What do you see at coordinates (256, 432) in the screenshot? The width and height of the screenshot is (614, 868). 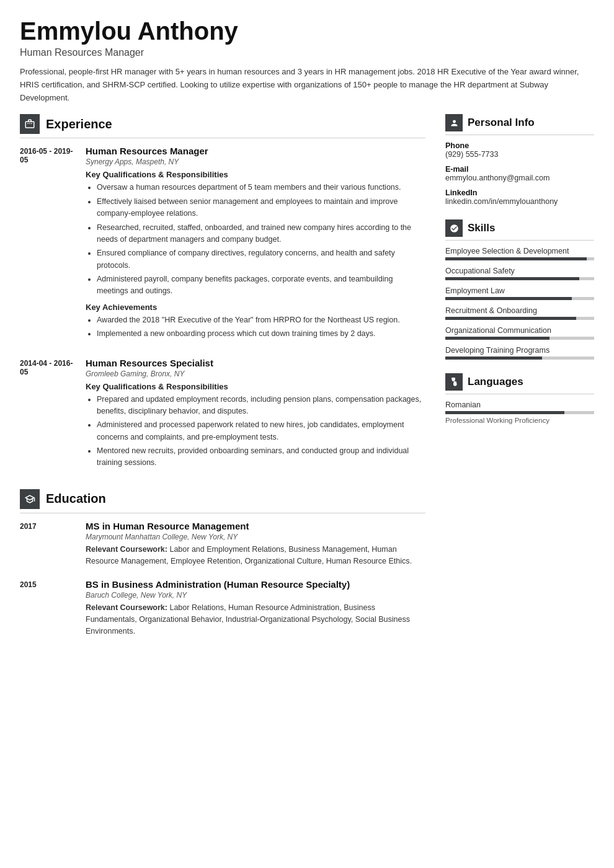 I see `exp-qual-list-2: Prepared and updated employment records,…` at bounding box center [256, 432].